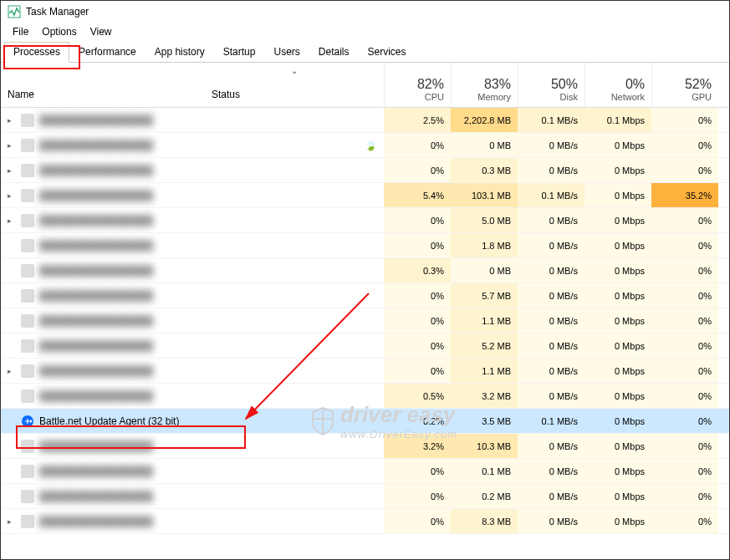 The width and height of the screenshot is (730, 560). Describe the element at coordinates (101, 32) in the screenshot. I see `menu-view: View` at that location.